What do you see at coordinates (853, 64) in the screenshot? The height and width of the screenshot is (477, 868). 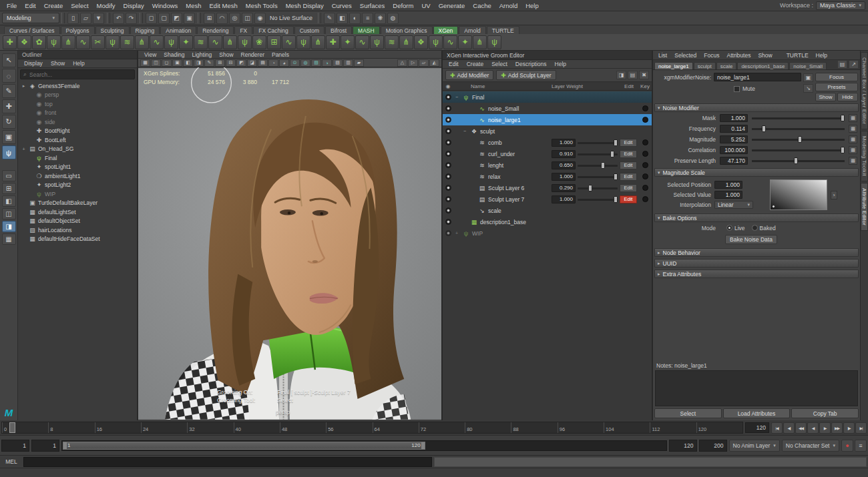 I see `popout-icon: ↗` at bounding box center [853, 64].